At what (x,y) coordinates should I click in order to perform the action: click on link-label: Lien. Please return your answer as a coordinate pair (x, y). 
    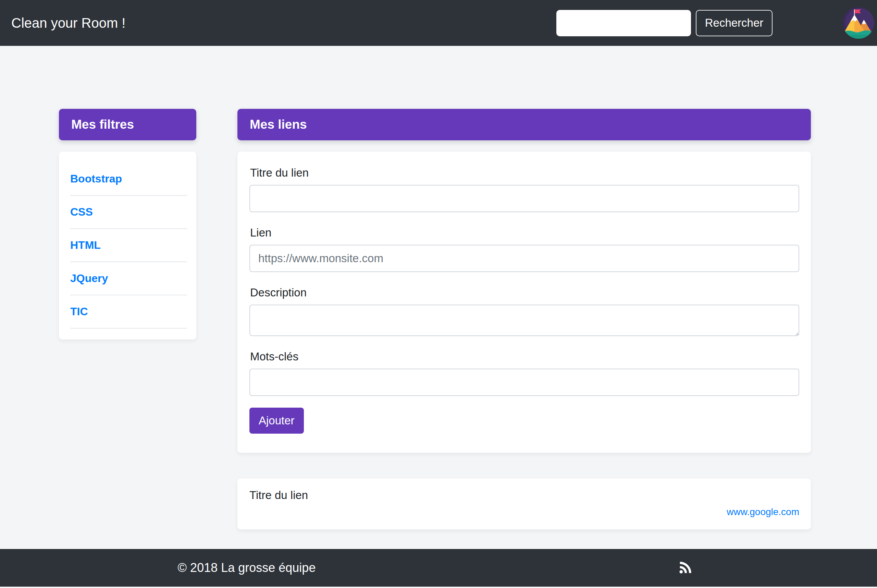
    Looking at the image, I should click on (525, 232).